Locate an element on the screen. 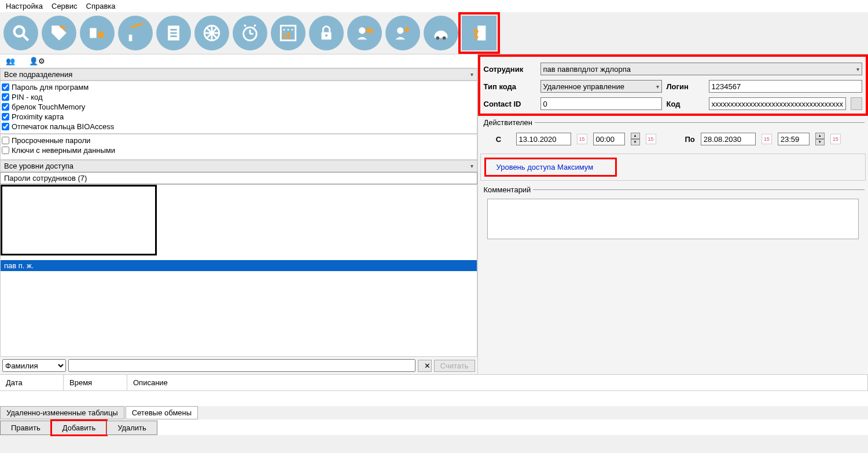  codetype-label: Тип кода is located at coordinates (510, 87).